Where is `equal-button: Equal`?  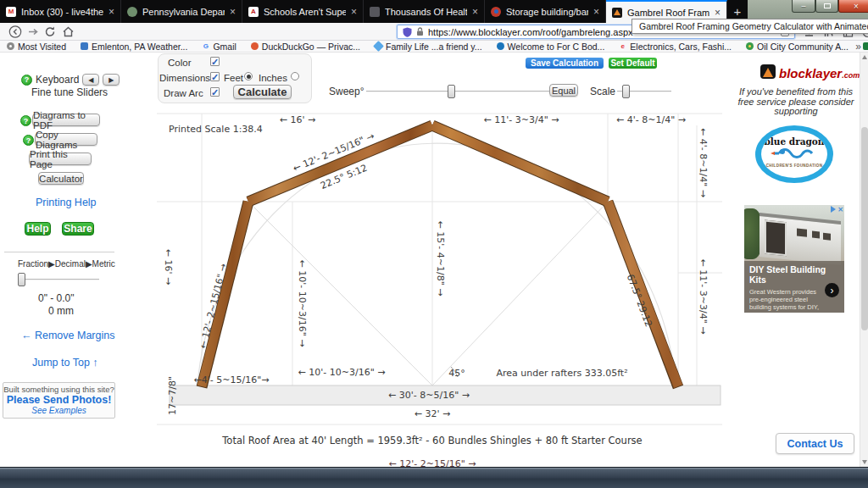
equal-button: Equal is located at coordinates (564, 90).